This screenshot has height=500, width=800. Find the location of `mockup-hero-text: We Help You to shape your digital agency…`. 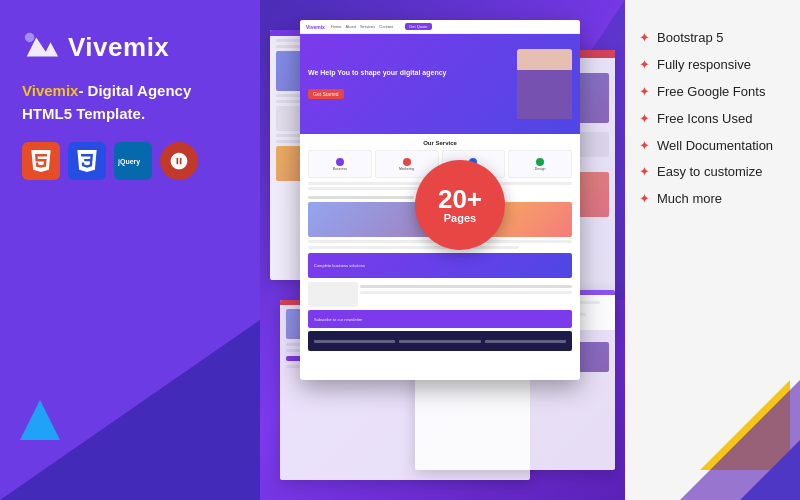

mockup-hero-text: We Help You to shape your digital agency… is located at coordinates (412, 84).